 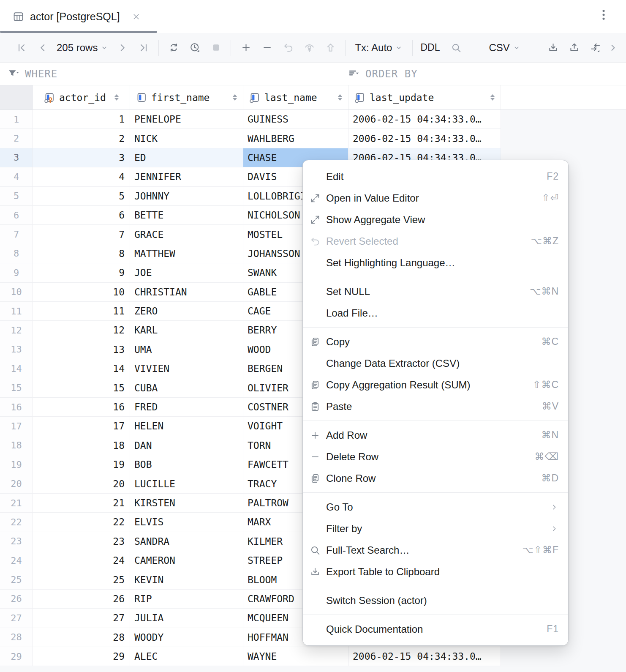 What do you see at coordinates (435, 177) in the screenshot?
I see `menu-item-edit: EditF2` at bounding box center [435, 177].